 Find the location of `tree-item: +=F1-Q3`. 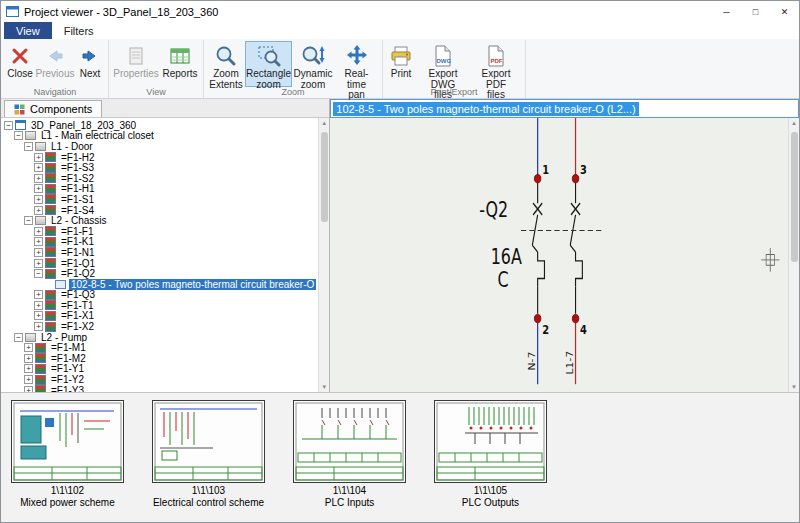

tree-item: +=F1-Q3 is located at coordinates (160, 296).